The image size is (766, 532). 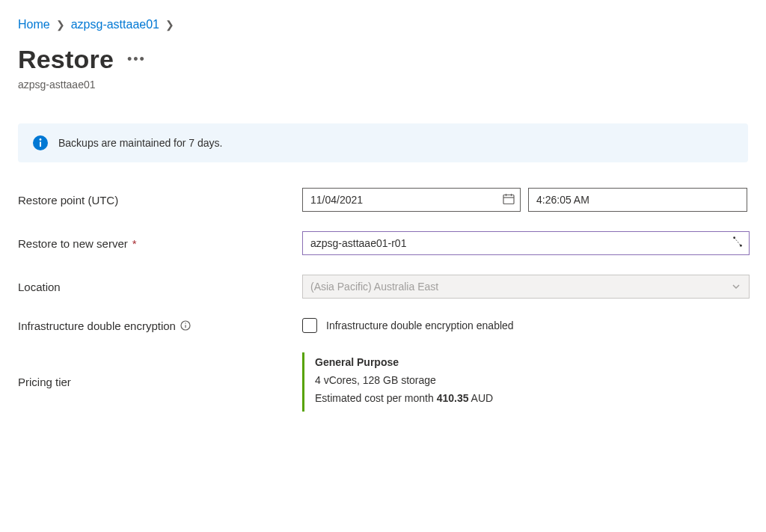 What do you see at coordinates (34, 25) in the screenshot?
I see `breadcrumb-home: Home` at bounding box center [34, 25].